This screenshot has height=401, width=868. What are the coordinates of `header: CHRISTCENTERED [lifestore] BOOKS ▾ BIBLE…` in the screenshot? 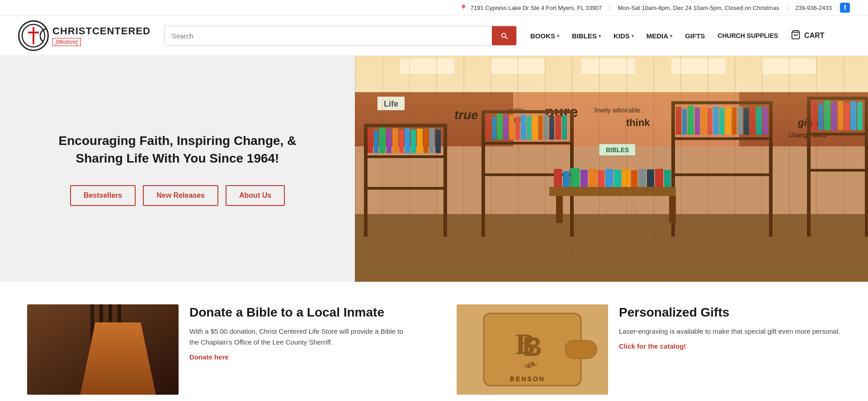 It's located at (434, 36).